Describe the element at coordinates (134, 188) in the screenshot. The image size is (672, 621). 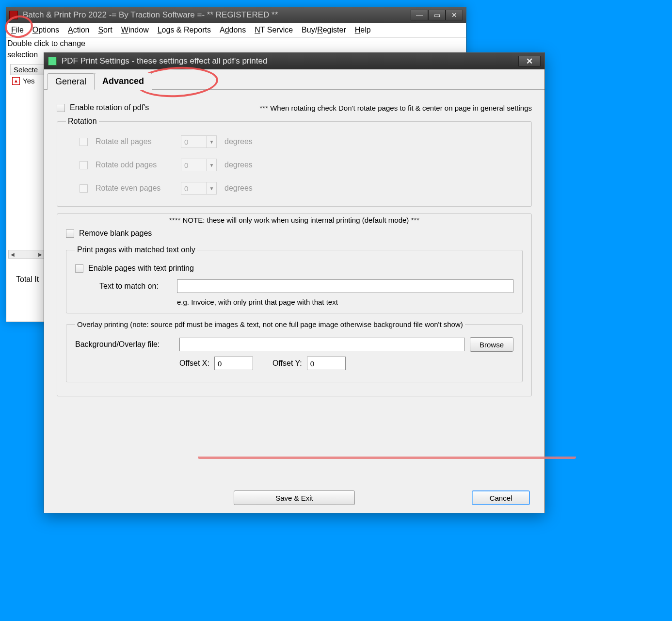
I see `rotate-even-label: Rotate even pages` at that location.